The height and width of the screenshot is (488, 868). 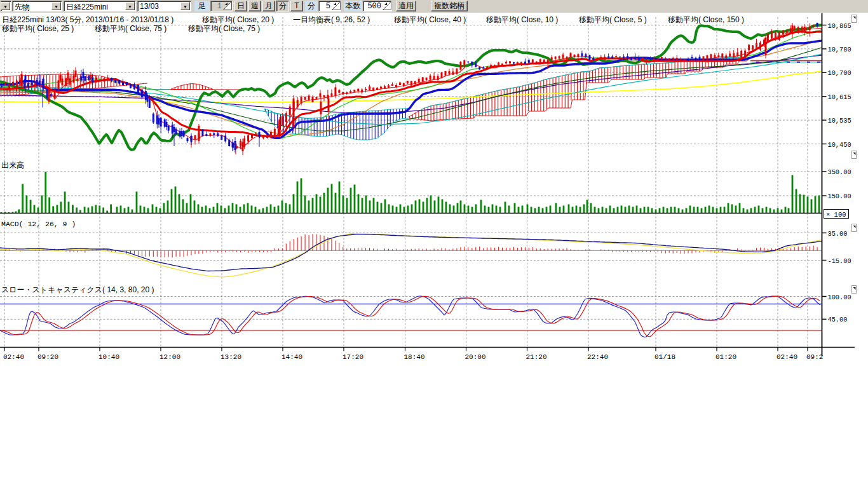 What do you see at coordinates (292, 357) in the screenshot?
I see `svg-text: 14:40` at bounding box center [292, 357].